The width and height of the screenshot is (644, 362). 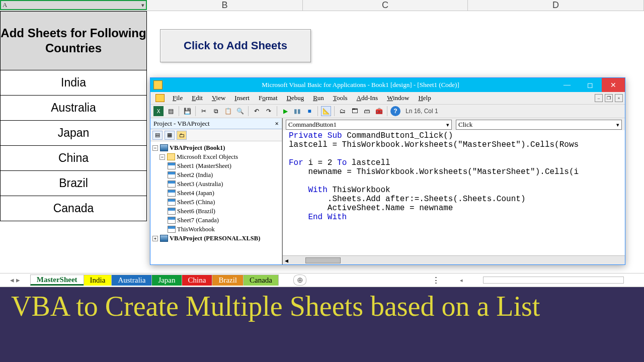 What do you see at coordinates (157, 135) in the screenshot?
I see `view-code-icon: ▤` at bounding box center [157, 135].